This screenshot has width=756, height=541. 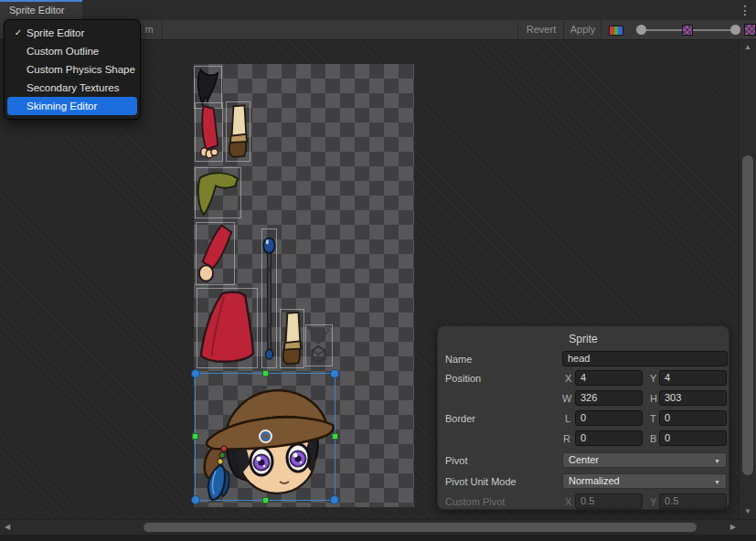 What do you see at coordinates (378, 526) in the screenshot?
I see `horizontal-scrollbar: ◀ ▶` at bounding box center [378, 526].